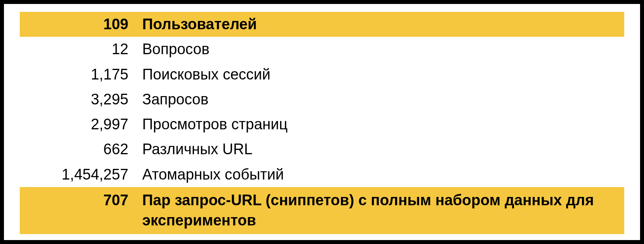 The height and width of the screenshot is (244, 644). What do you see at coordinates (81, 175) in the screenshot?
I see `stat-value: 1,454,257` at bounding box center [81, 175].